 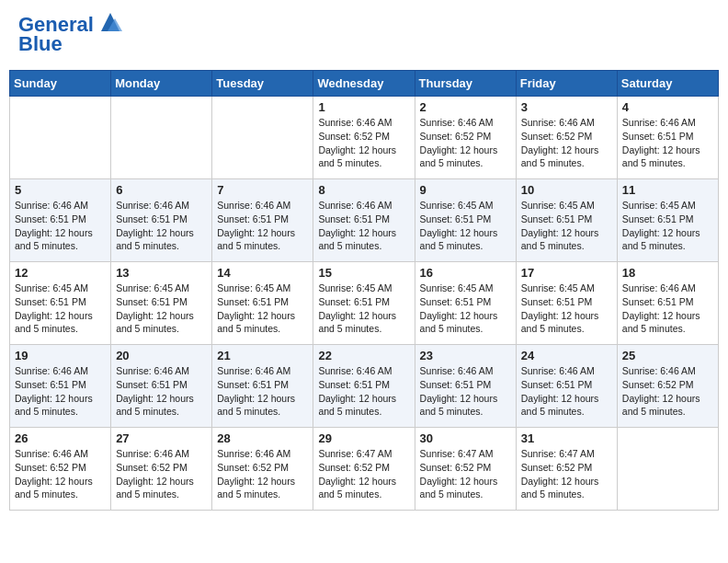 I want to click on day-number: 17, so click(x=566, y=272).